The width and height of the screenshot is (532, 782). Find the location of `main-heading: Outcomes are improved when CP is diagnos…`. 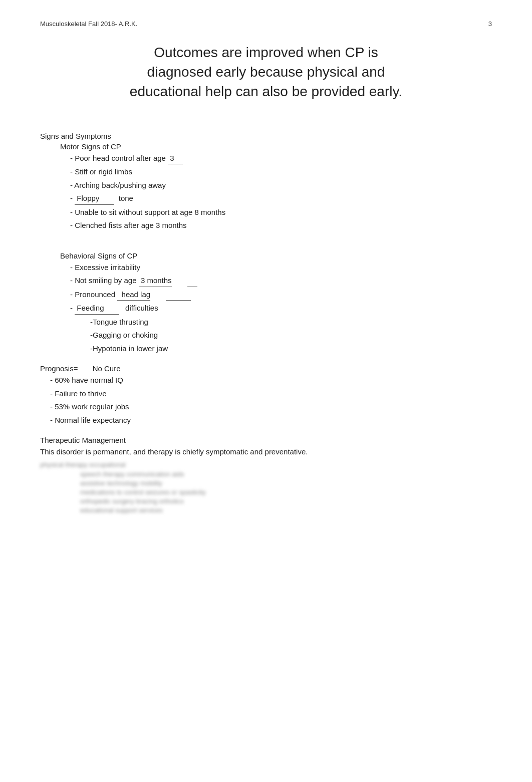

main-heading: Outcomes are improved when CP is diagnos… is located at coordinates (266, 72).